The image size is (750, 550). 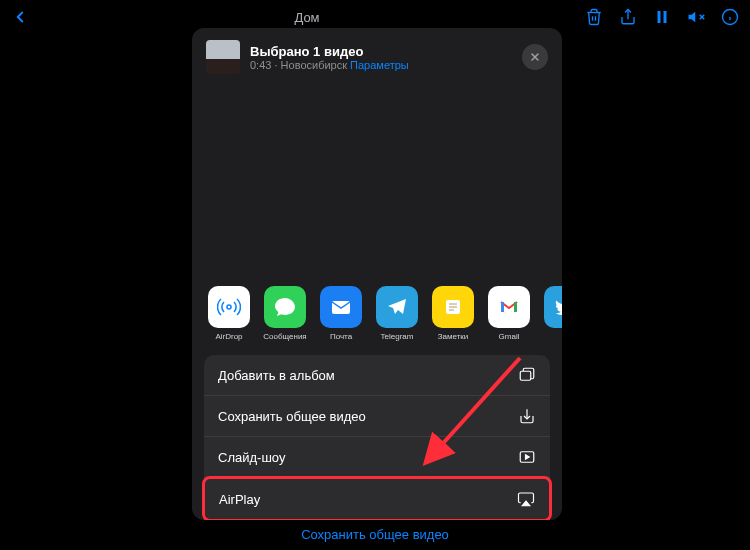 I want to click on back-button, so click(x=20, y=17).